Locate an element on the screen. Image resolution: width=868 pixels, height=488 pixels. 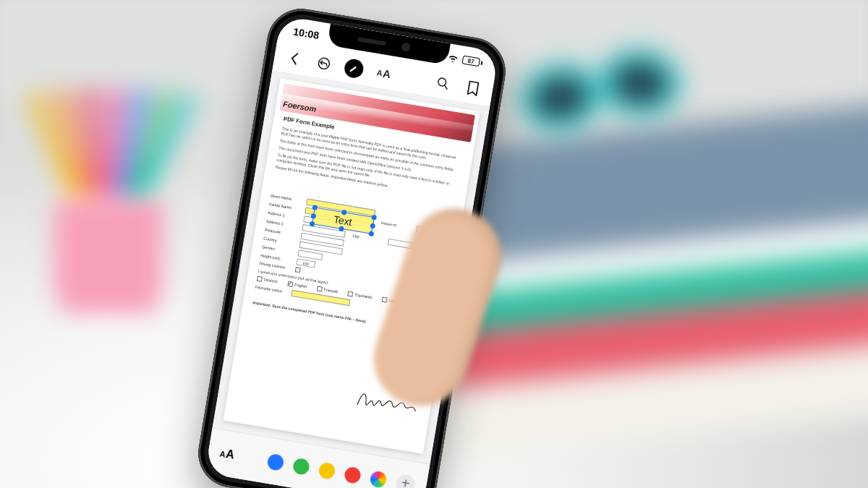
field-height: 150 is located at coordinates (305, 263).